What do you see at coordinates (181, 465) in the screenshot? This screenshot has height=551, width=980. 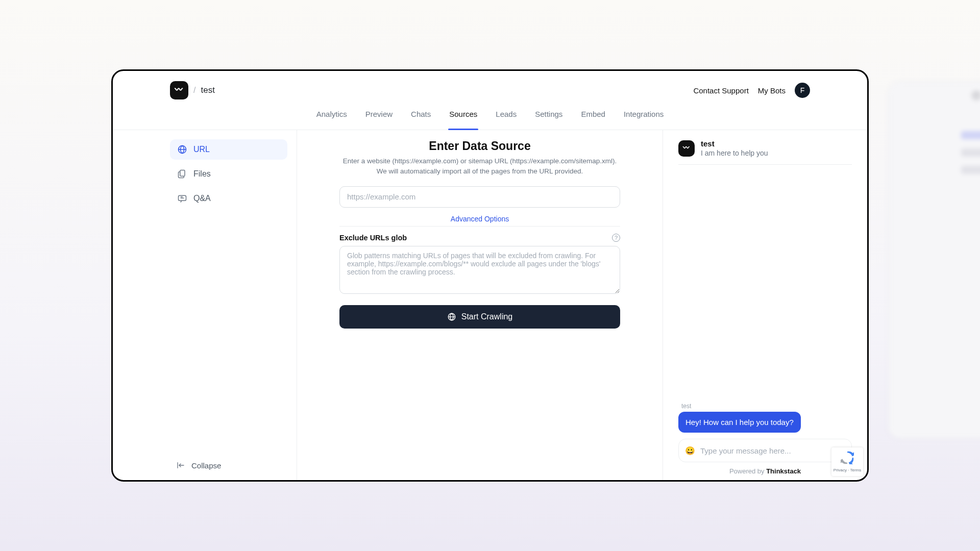 I see `collapse-icon` at bounding box center [181, 465].